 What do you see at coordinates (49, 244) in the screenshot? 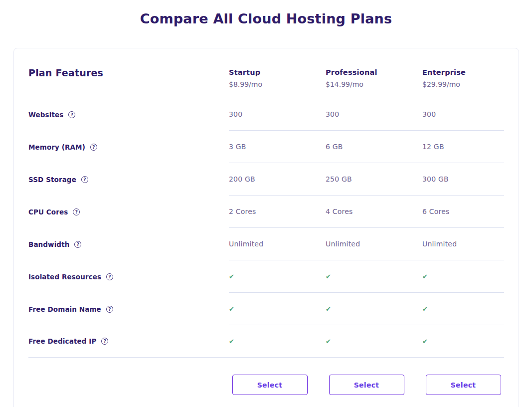
I see `feature-label: Bandwidth` at bounding box center [49, 244].